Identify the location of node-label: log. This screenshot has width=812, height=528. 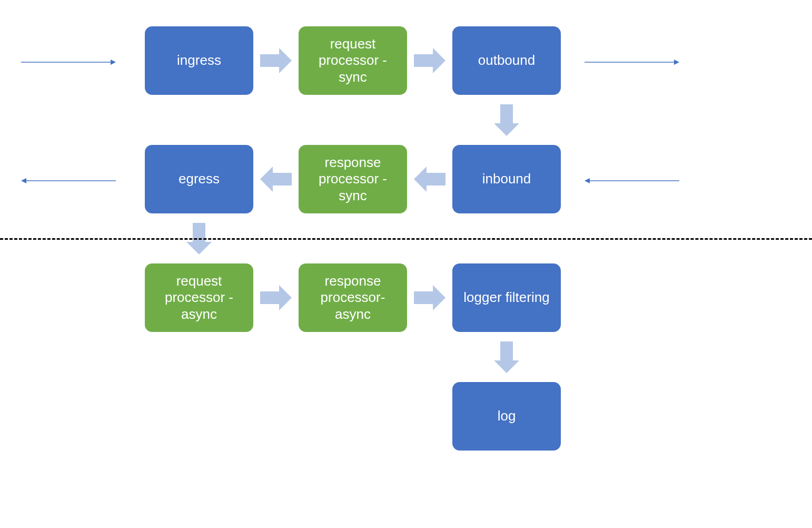
(507, 416).